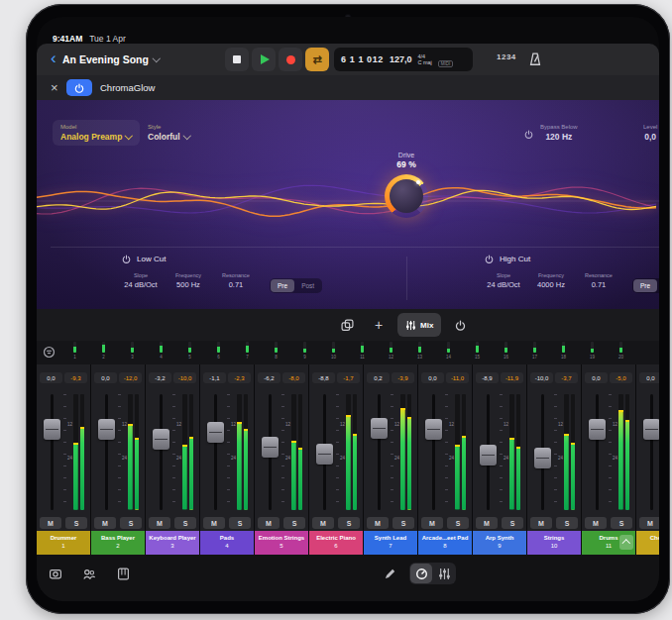 The image size is (672, 620). I want to click on low-cut-frequency-control: Frequency 500 Hz, so click(188, 281).